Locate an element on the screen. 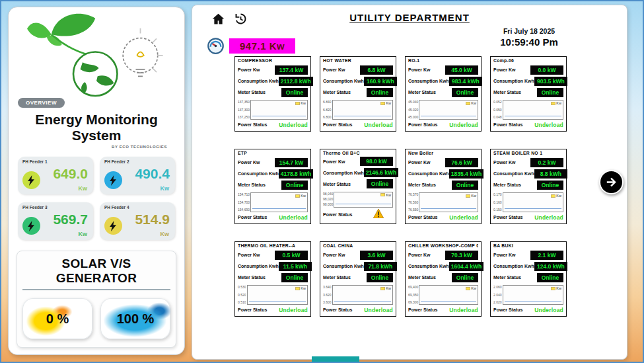  date-label: Fri July 18 2025 is located at coordinates (529, 31).